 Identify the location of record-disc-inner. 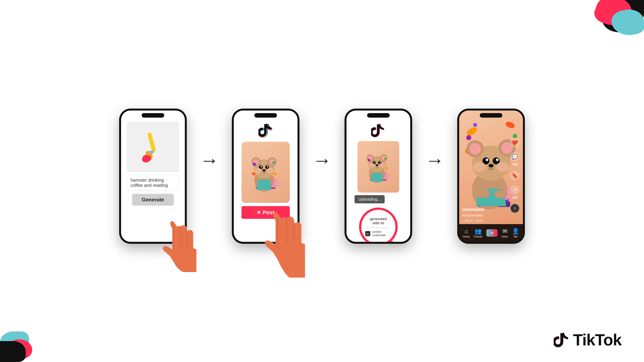
(515, 208).